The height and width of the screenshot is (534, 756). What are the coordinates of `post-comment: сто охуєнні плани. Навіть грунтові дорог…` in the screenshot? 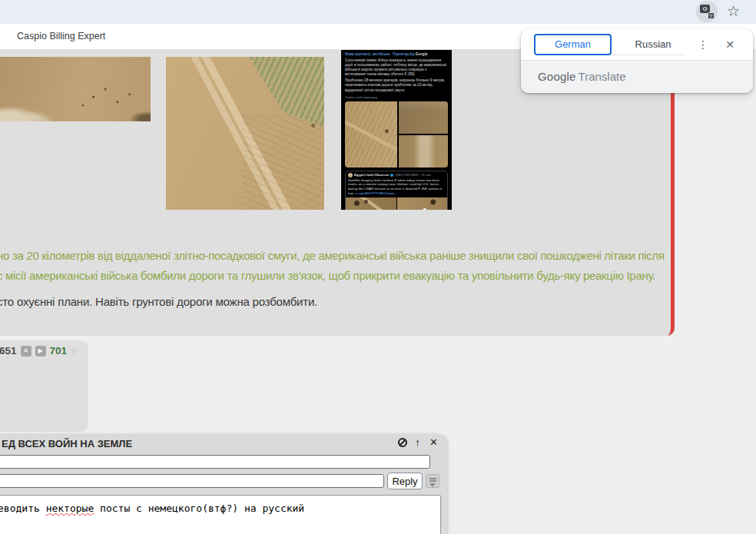 It's located at (344, 301).